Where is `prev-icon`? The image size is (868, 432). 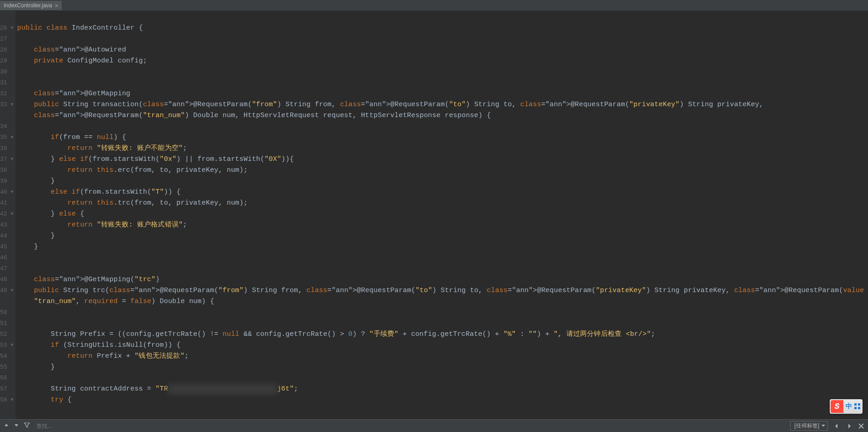
prev-icon is located at coordinates (837, 426).